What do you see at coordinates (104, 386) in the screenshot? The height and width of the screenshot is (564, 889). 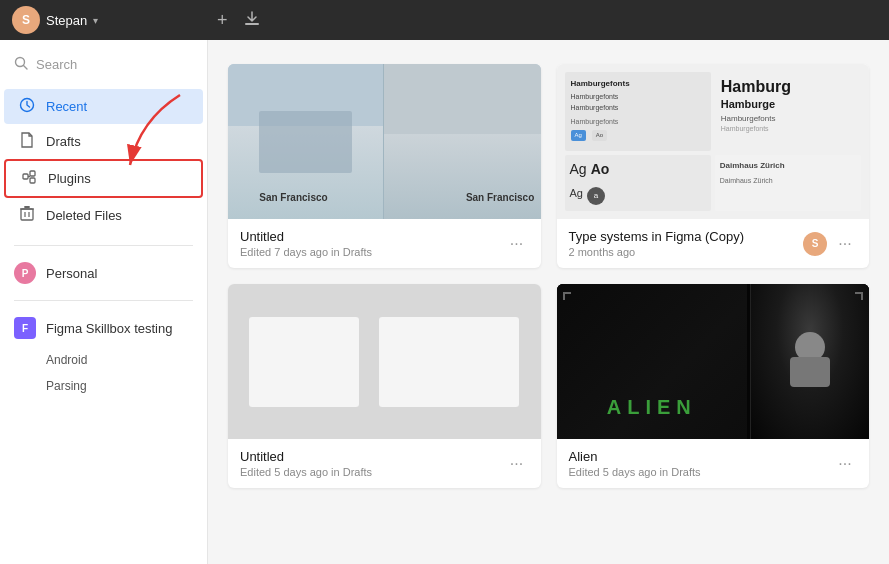 I see `sidebar-sub-parsing: Parsing` at bounding box center [104, 386].